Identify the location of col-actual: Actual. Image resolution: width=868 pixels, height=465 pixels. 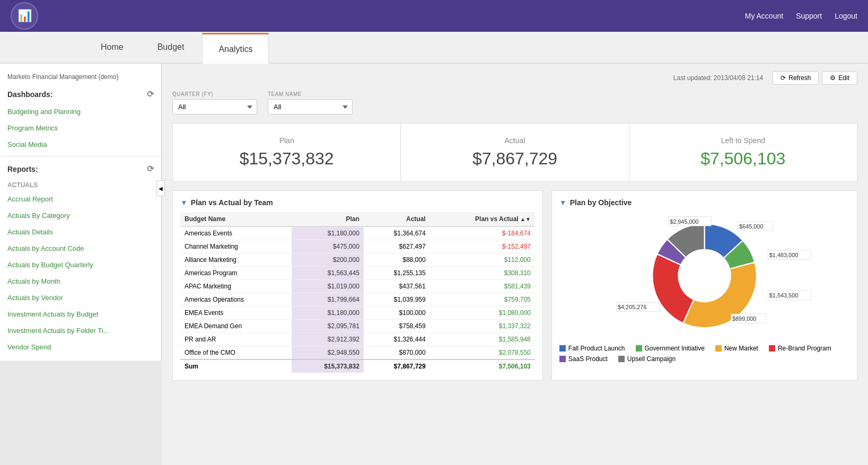
(397, 220).